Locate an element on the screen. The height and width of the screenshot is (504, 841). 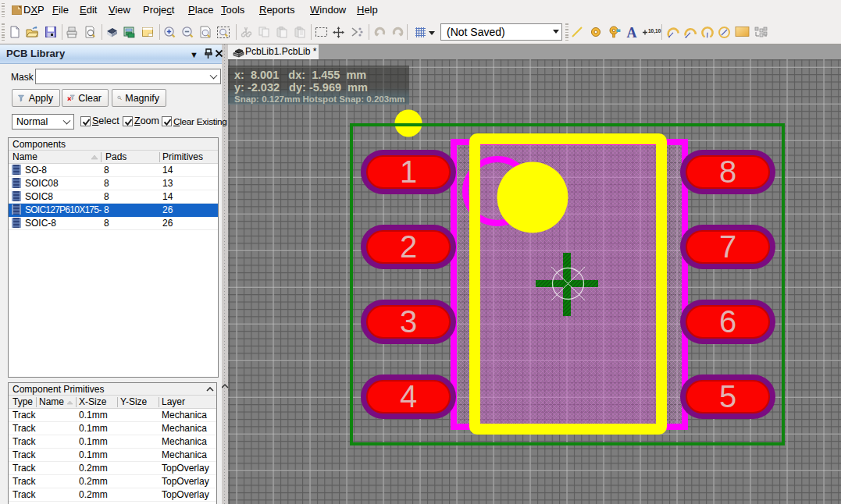
svg-text: 5 is located at coordinates (728, 396).